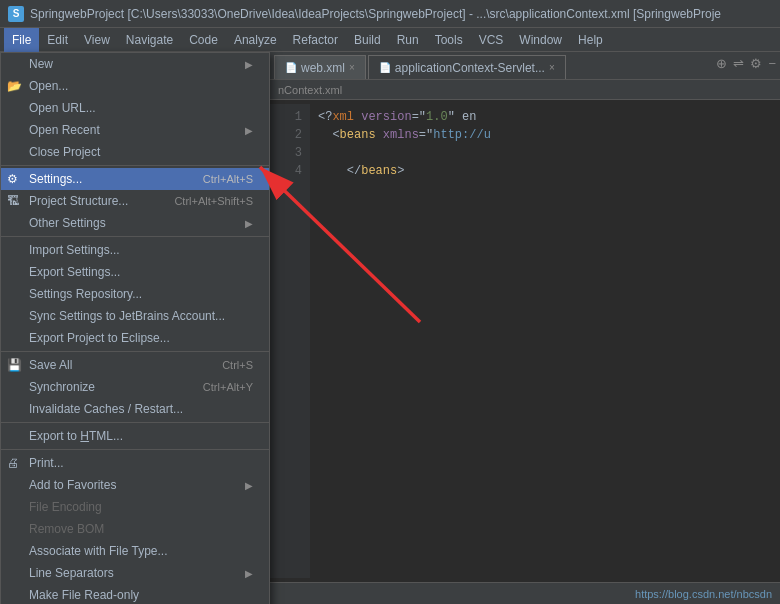 The height and width of the screenshot is (604, 780). Describe the element at coordinates (320, 67) in the screenshot. I see `tab-web-xml: 📄 web.xml ×` at that location.